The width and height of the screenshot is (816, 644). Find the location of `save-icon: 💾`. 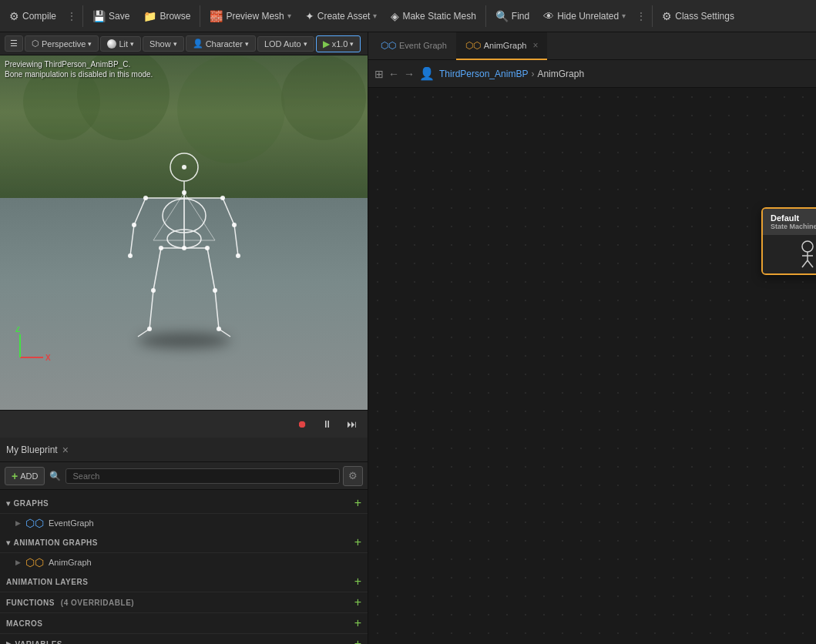

save-icon: 💾 is located at coordinates (99, 16).